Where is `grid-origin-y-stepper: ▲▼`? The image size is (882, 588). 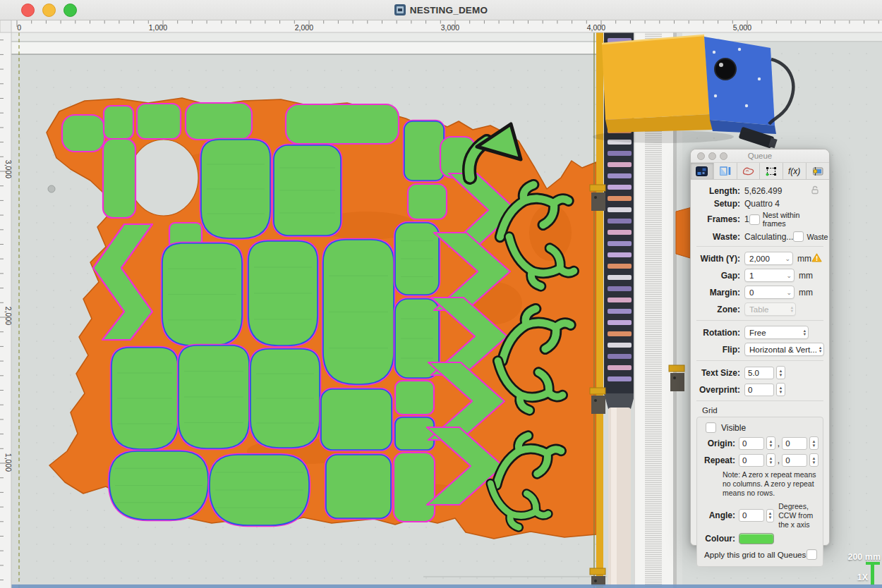
grid-origin-y-stepper: ▲▼ is located at coordinates (814, 443).